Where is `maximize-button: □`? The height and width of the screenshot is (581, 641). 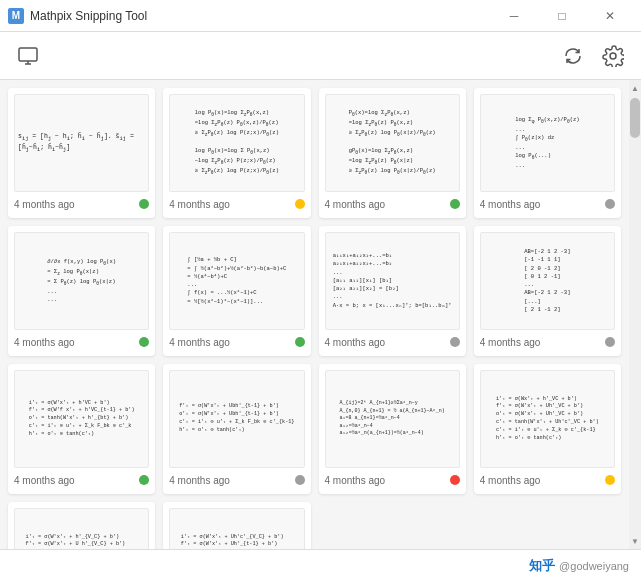
maximize-button: □ is located at coordinates (562, 16).